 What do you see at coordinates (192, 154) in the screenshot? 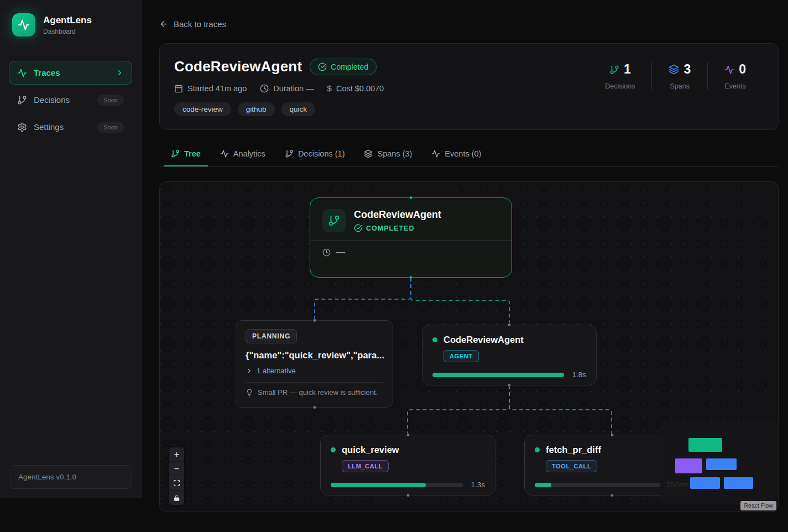
I see `tab-label: Tree` at bounding box center [192, 154].